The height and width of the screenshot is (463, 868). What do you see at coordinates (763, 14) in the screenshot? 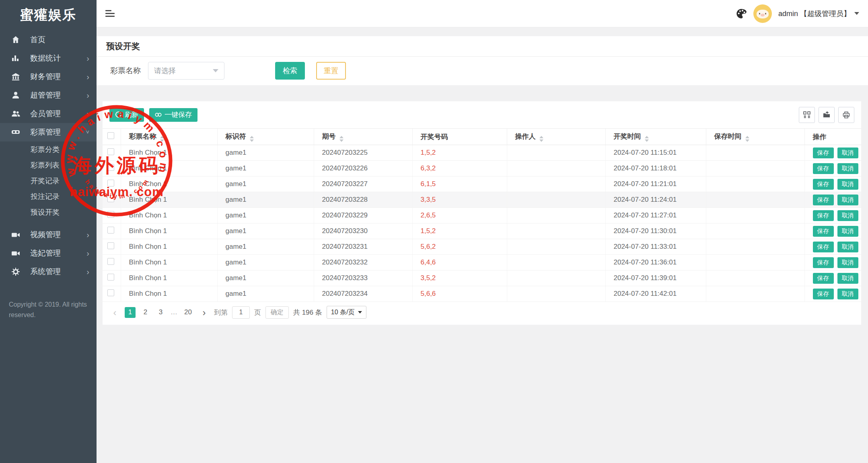
I see `avatar` at bounding box center [763, 14].